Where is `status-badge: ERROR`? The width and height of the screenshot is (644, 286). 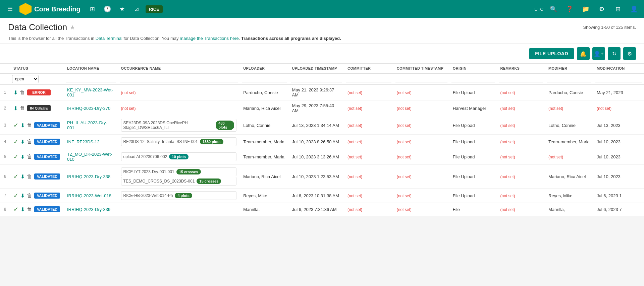
status-badge: ERROR is located at coordinates (39, 92).